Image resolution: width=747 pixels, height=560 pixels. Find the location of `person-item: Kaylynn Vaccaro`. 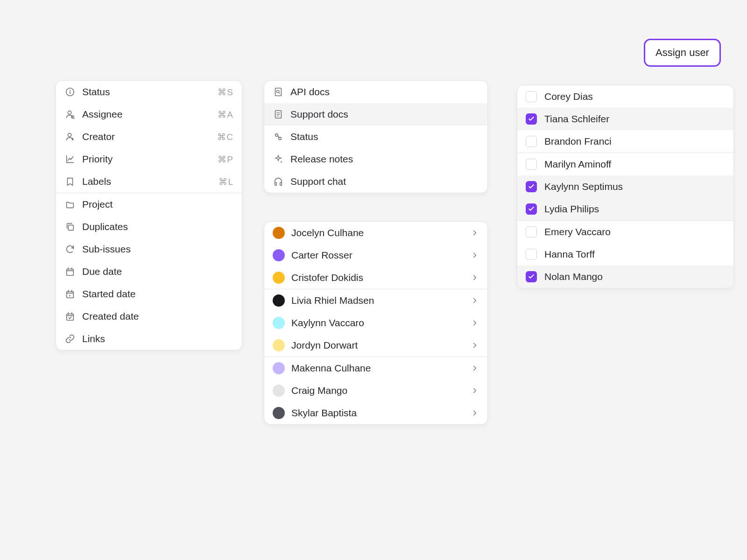

person-item: Kaylynn Vaccaro is located at coordinates (376, 323).